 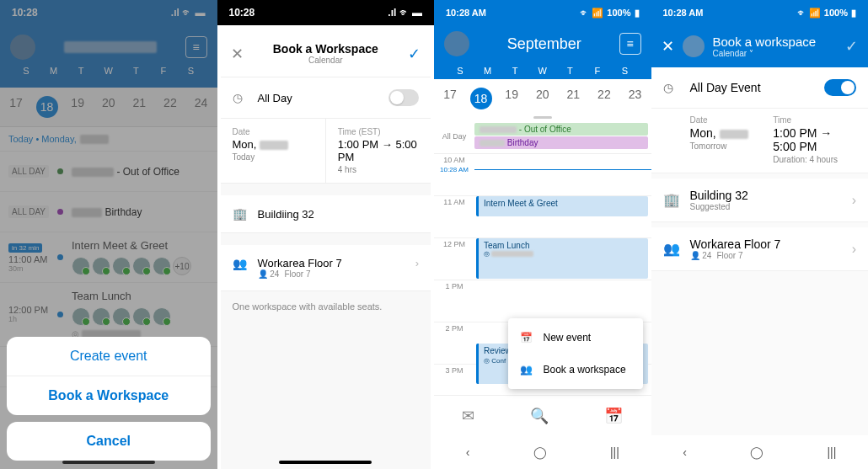 I want to click on date-row: 17181920212224, so click(x=109, y=108).